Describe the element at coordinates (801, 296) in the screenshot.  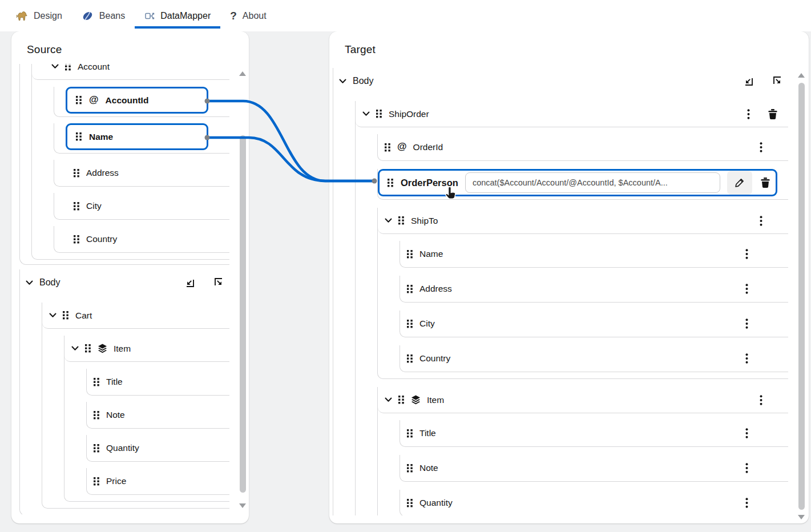
I see `target-scrollbar-thumb` at that location.